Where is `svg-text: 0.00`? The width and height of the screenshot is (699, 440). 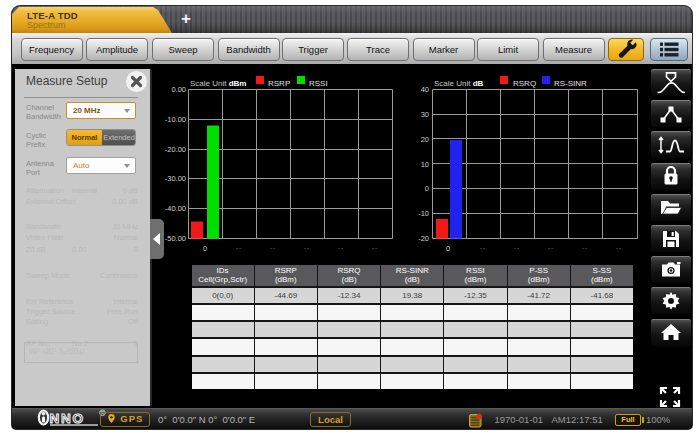
svg-text: 0.00 is located at coordinates (178, 90).